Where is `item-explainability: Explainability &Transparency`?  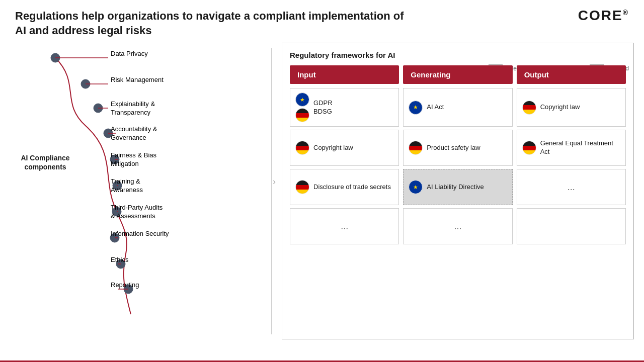 item-explainability: Explainability &Transparency is located at coordinates (133, 109).